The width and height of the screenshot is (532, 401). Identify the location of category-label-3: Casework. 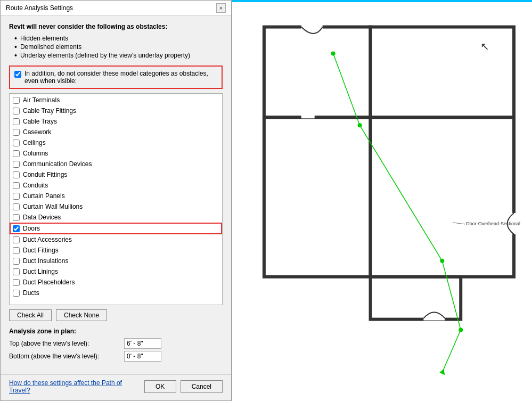
(37, 132).